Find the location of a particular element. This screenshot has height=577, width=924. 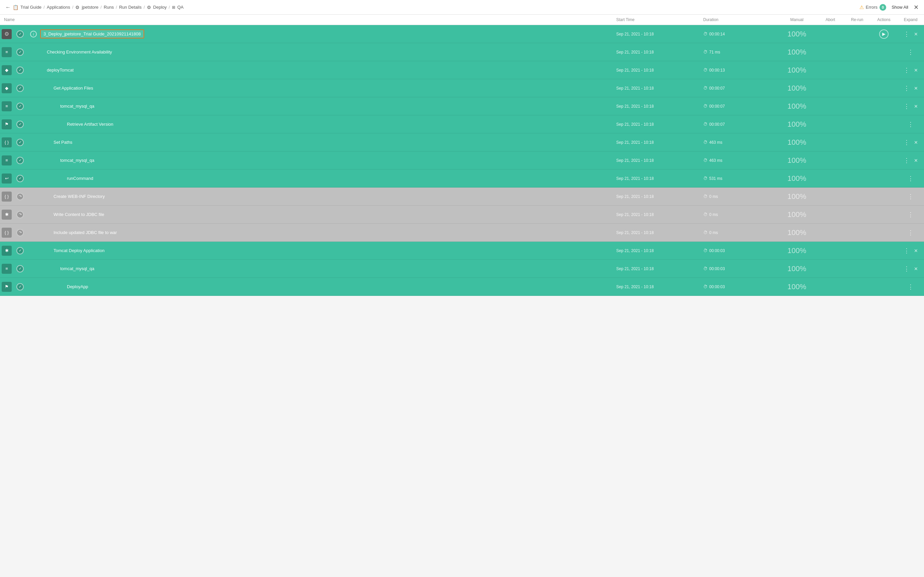

info-icon: i is located at coordinates (34, 34).